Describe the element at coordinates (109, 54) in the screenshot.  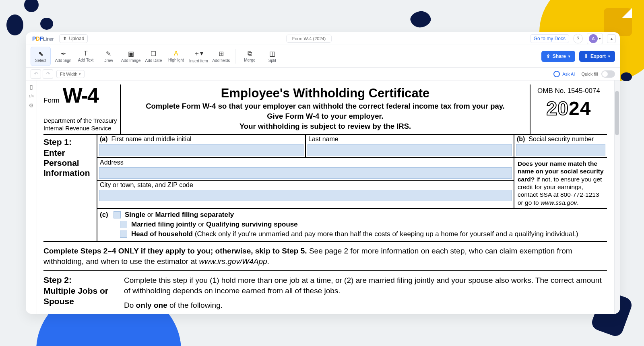
I see `pen-icon: ✎` at that location.